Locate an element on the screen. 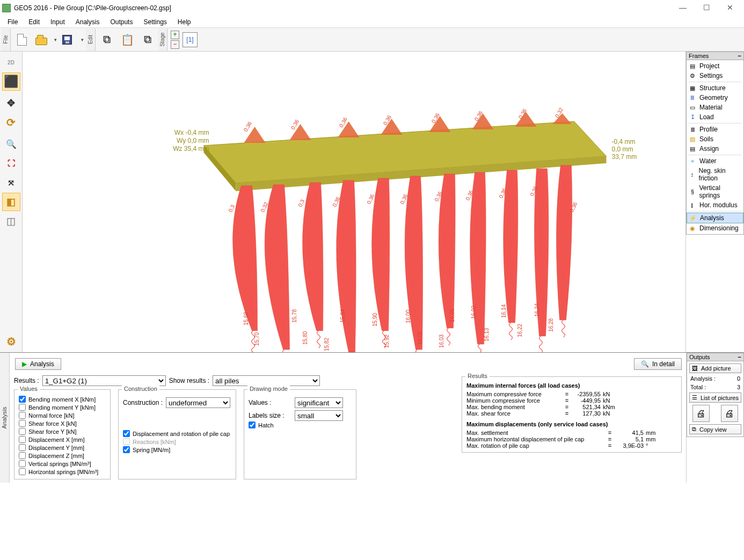 The image size is (744, 560). paste-special-icon: ⧉ is located at coordinates (148, 40).